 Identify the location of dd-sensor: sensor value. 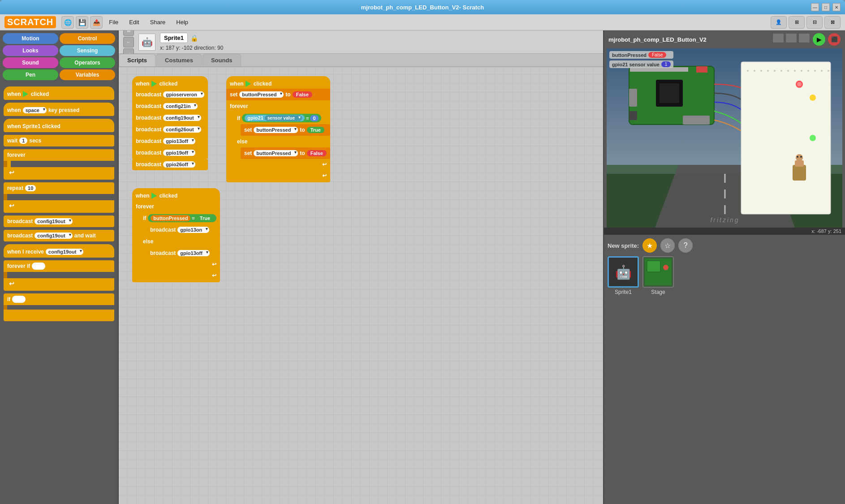
(283, 118).